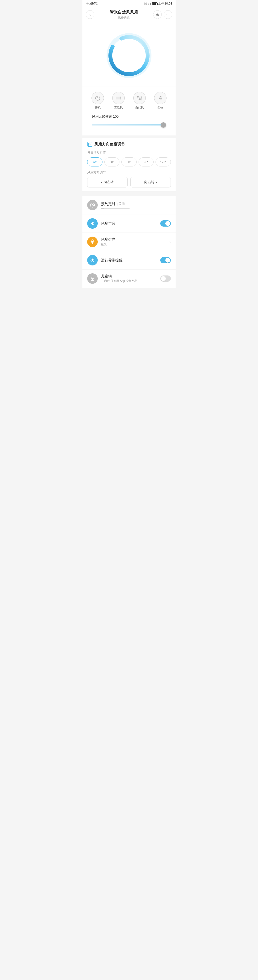  I want to click on more-icon: ···, so click(168, 14).